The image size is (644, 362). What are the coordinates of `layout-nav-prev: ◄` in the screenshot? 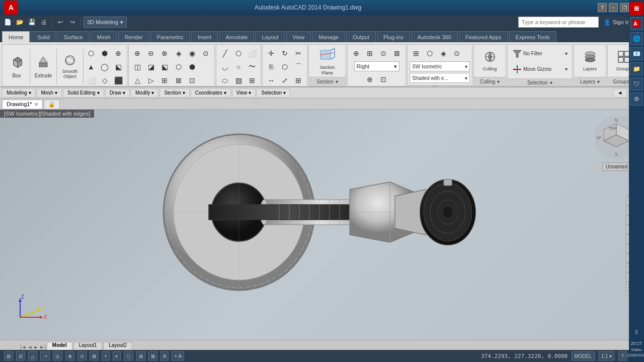 It's located at (30, 347).